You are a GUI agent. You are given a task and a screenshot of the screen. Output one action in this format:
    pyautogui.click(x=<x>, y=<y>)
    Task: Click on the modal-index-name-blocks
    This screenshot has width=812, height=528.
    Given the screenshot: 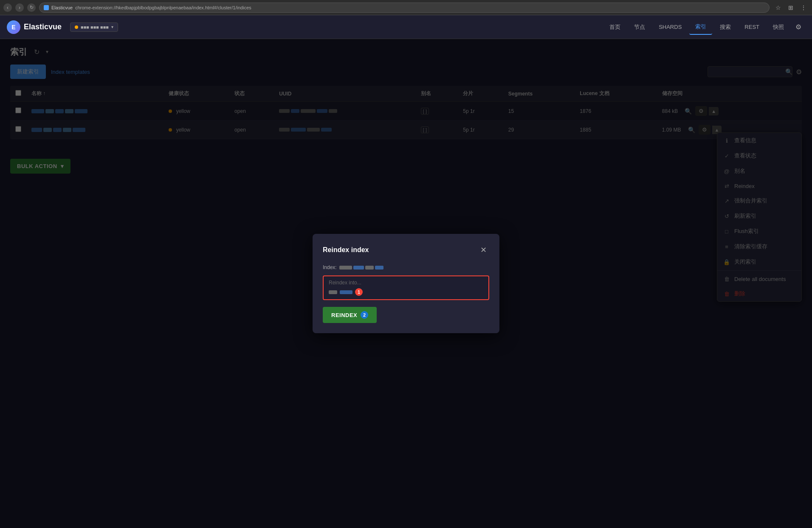 What is the action you would take?
    pyautogui.click(x=361, y=267)
    